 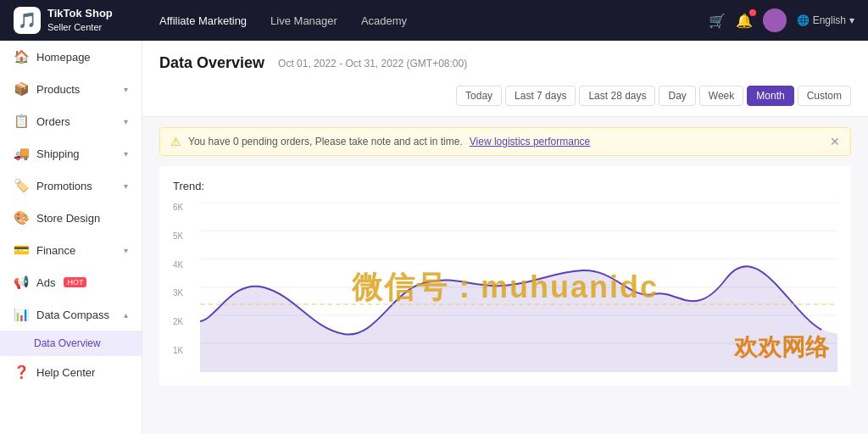 What do you see at coordinates (71, 314) in the screenshot?
I see `sidebar-item-data-compass: 📊 Data Compass ▴` at bounding box center [71, 314].